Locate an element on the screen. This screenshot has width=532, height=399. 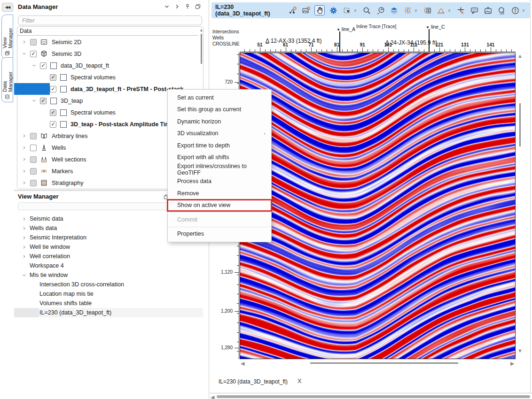
menu-item-export-with-all-shifts: Export with all shifts is located at coordinates (219, 158).